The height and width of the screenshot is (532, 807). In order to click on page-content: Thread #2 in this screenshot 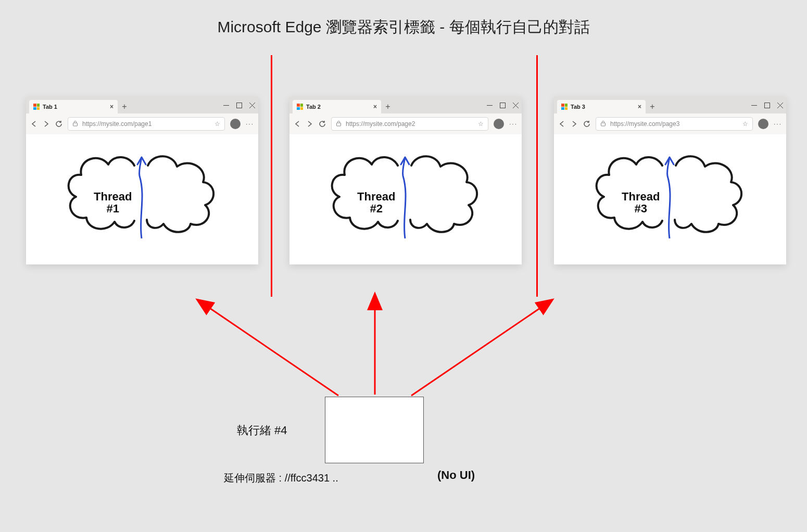, I will do `click(406, 199)`.